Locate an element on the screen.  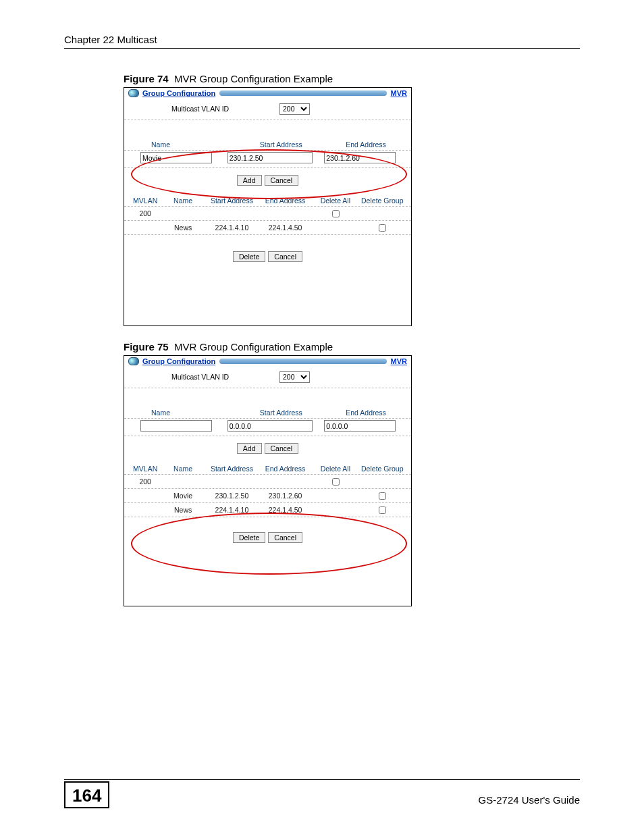
figure75-screenshot: Group Configuration MVR Multicast VLAN I… is located at coordinates (267, 481).